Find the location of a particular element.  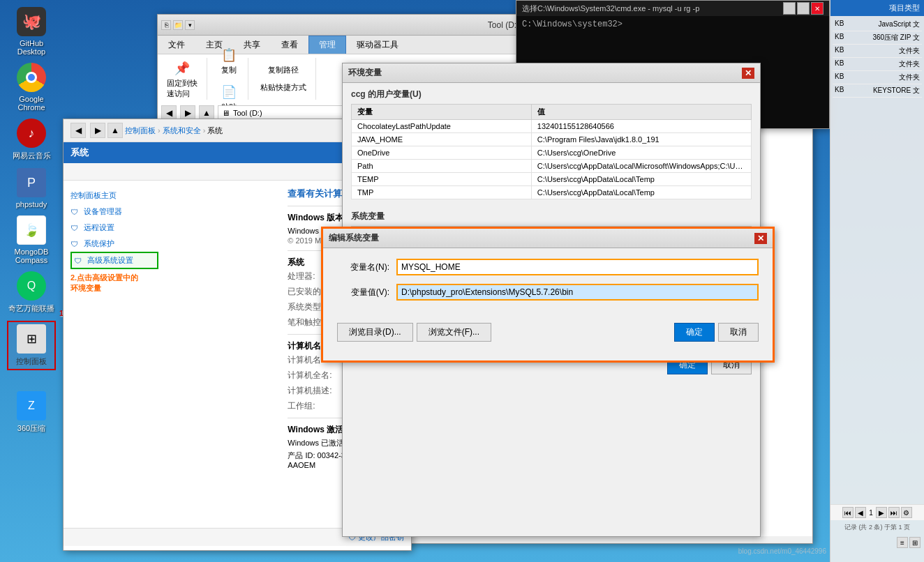

user-var-row-temp: TEMP C:\Users\ccg\AppData\Local\Temp is located at coordinates (551, 180).